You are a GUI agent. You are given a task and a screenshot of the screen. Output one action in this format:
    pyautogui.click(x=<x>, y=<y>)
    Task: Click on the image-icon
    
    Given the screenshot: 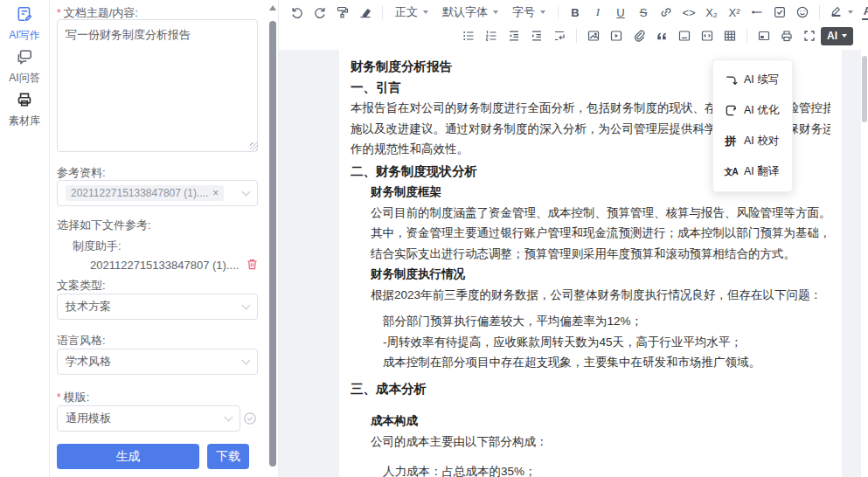 What is the action you would take?
    pyautogui.click(x=594, y=36)
    